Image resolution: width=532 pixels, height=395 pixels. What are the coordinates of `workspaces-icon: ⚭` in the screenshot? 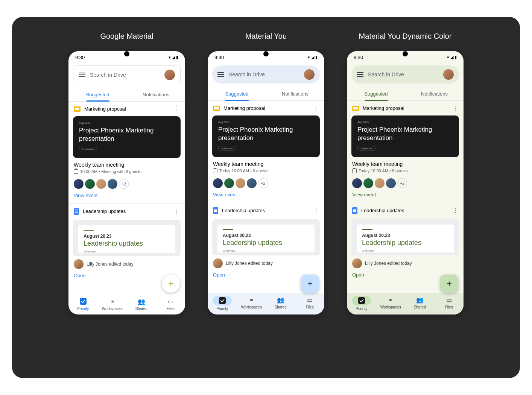 It's located at (112, 301).